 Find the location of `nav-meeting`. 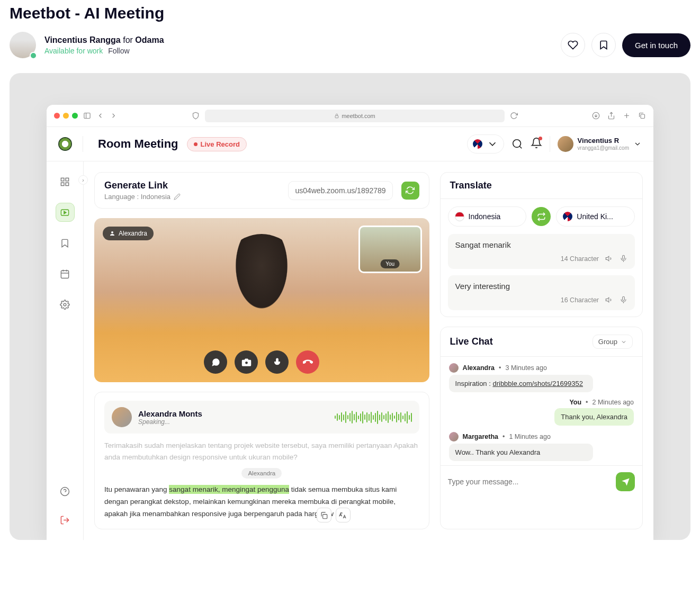

nav-meeting is located at coordinates (65, 212).